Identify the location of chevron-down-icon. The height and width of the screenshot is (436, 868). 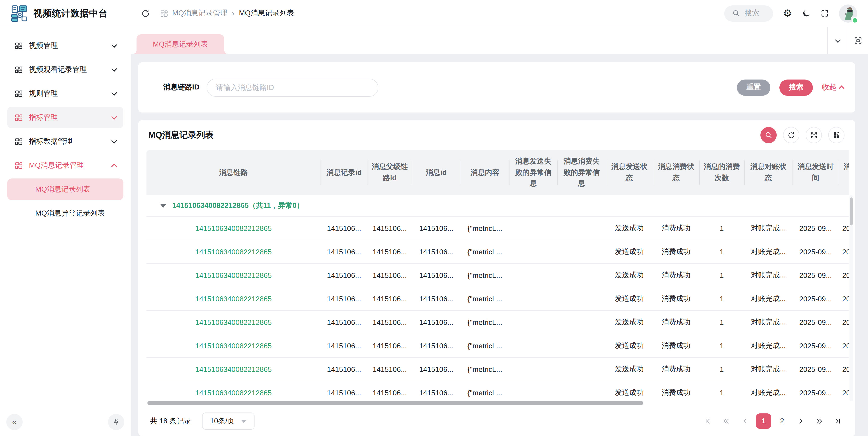
(114, 116).